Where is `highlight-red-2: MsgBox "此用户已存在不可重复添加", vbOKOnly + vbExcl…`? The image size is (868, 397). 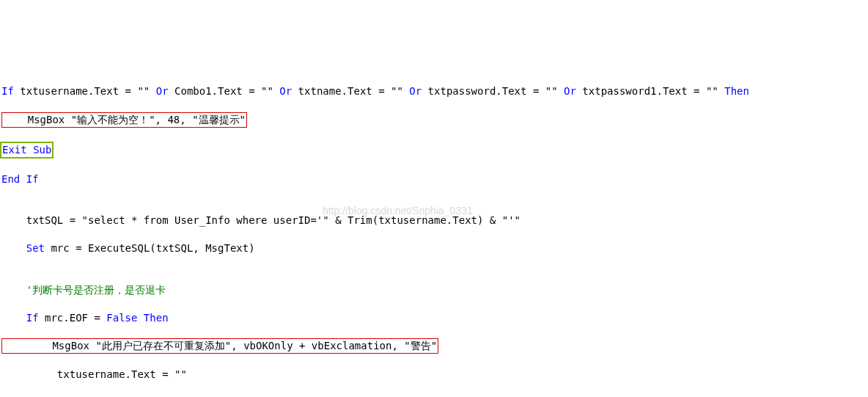 highlight-red-2: MsgBox "此用户已存在不可重复添加", vbOKOnly + vbExcl… is located at coordinates (220, 346).